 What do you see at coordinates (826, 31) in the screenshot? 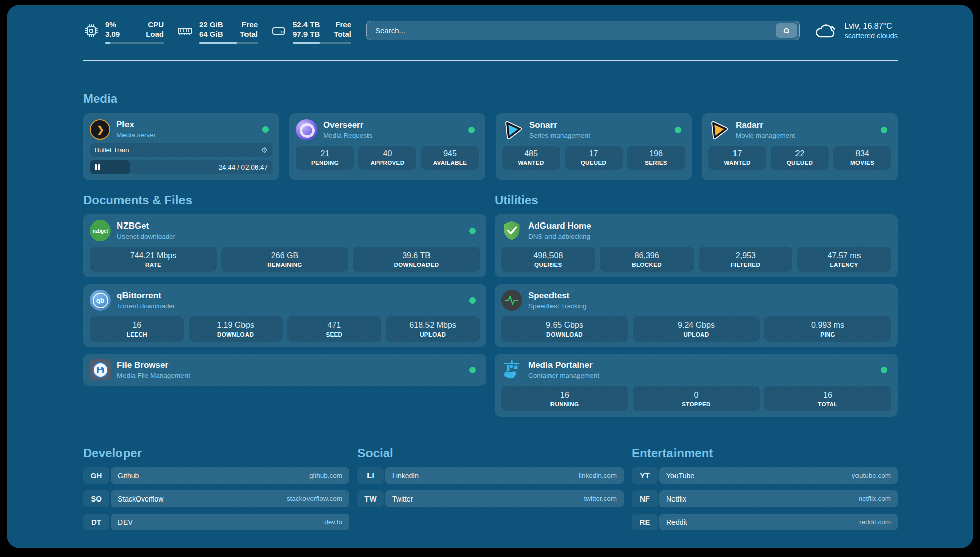
I see `cloud-icon` at bounding box center [826, 31].